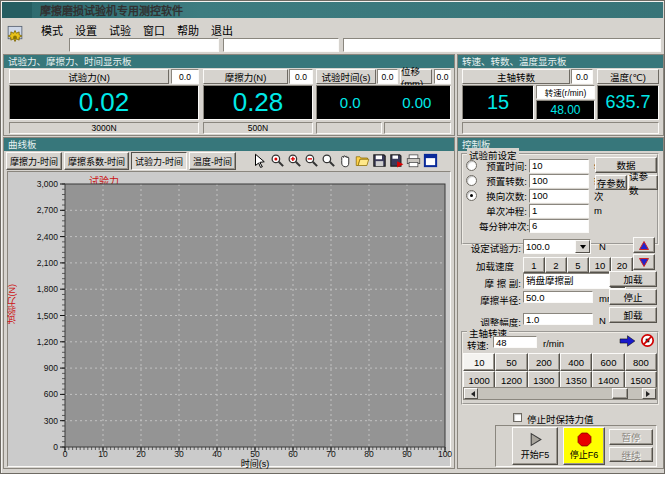 The height and width of the screenshot is (478, 665). I want to click on window-icon, so click(430, 160).